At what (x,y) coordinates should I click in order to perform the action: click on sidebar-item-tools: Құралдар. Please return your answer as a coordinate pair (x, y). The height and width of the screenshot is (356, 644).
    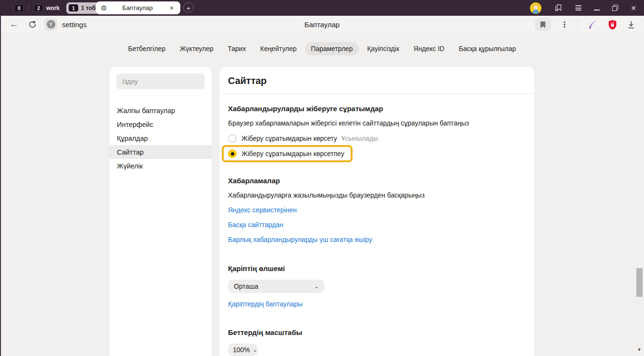
    Looking at the image, I should click on (160, 138).